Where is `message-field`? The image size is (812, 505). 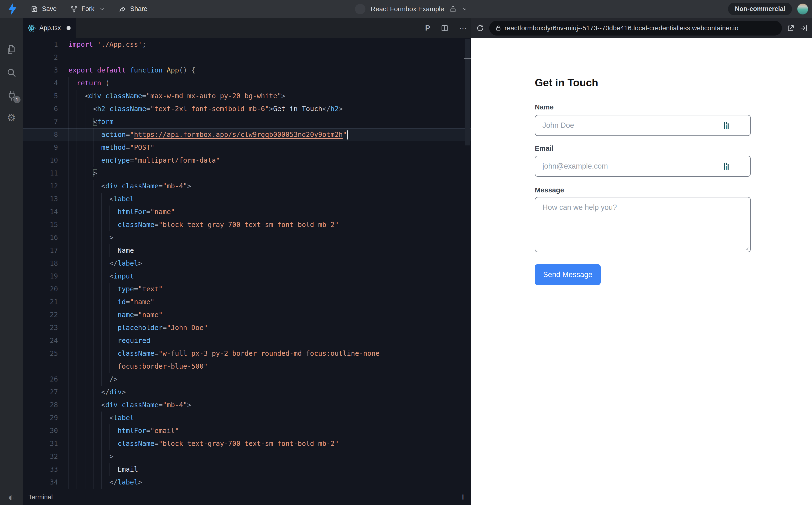 message-field is located at coordinates (643, 224).